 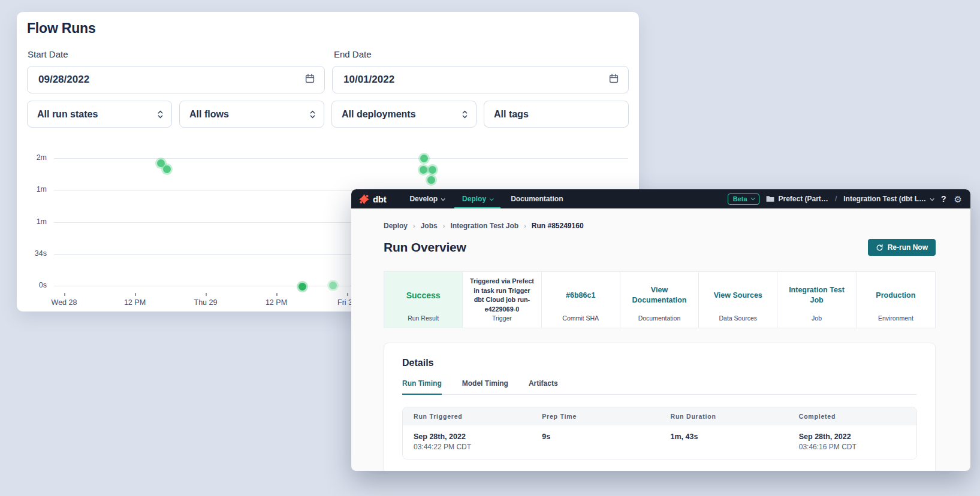 I want to click on breadcrumb-item-jobs: Jobs, so click(x=429, y=226).